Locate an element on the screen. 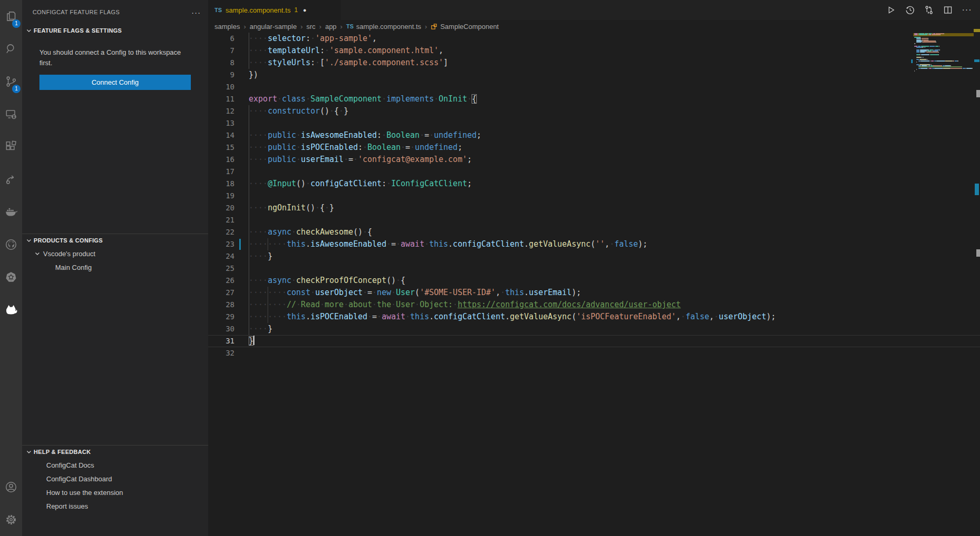 The width and height of the screenshot is (980, 536). line-number: 8 is located at coordinates (221, 63).